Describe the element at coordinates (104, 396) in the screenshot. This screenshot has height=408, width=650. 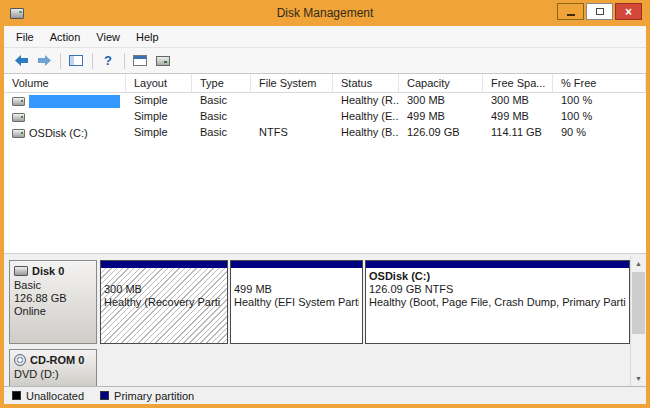
I see `legend-swatch-primary` at that location.